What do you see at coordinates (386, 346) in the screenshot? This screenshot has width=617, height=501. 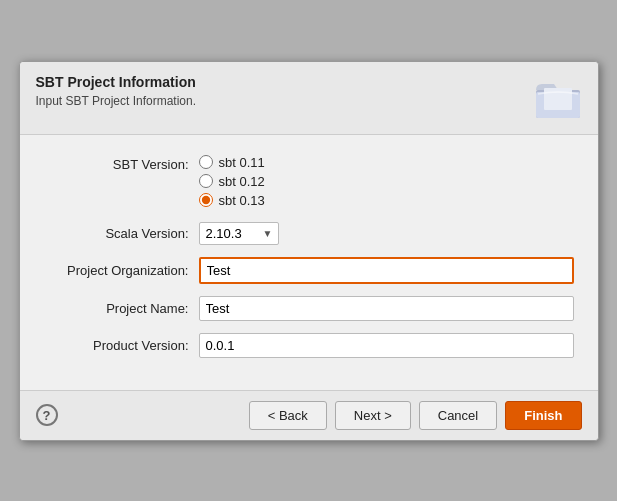 I see `product-version-field` at bounding box center [386, 346].